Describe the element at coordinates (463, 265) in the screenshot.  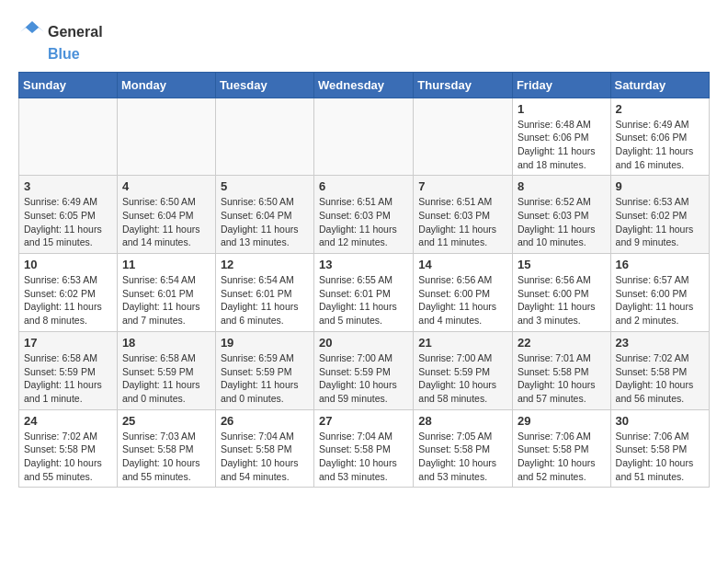
I see `day-number: 14` at that location.